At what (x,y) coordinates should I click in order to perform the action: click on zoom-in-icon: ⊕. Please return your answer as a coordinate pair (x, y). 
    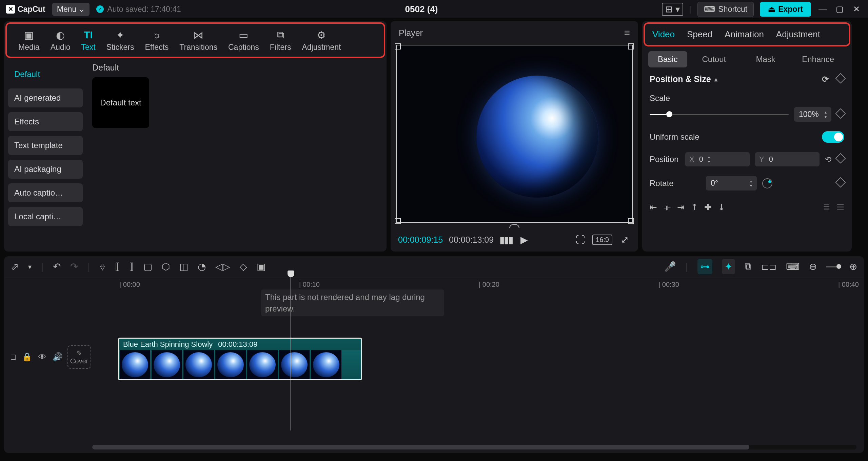
    Looking at the image, I should click on (853, 266).